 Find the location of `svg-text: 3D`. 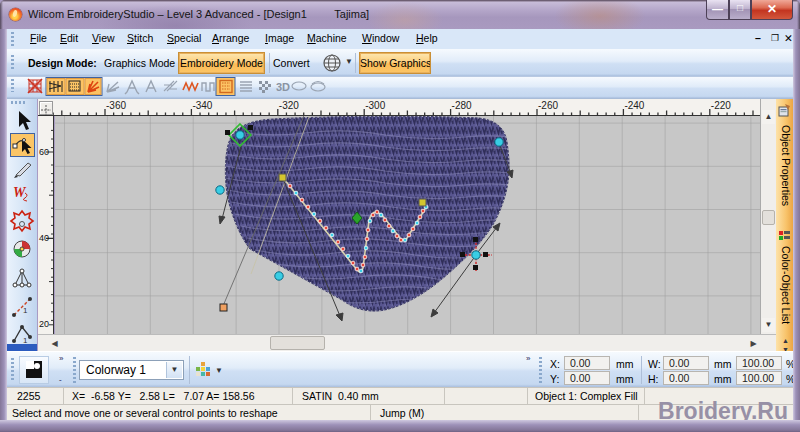

svg-text: 3D is located at coordinates (283, 87).